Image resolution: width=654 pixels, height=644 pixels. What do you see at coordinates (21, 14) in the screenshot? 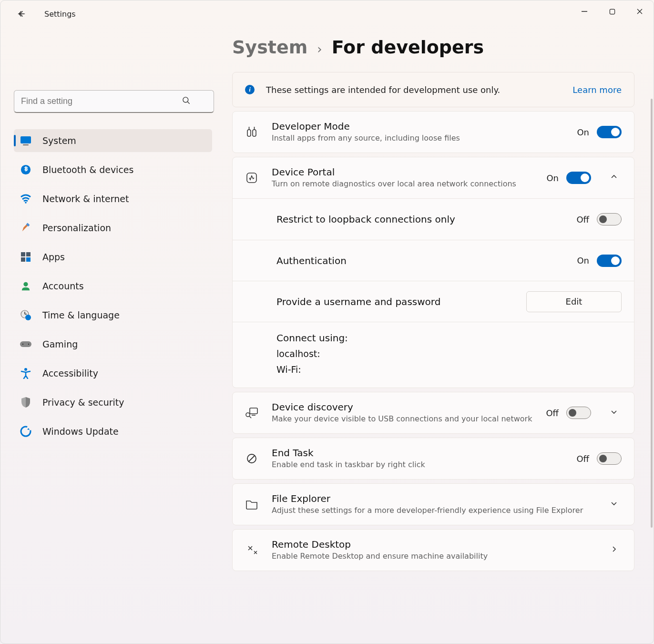
I see `arrow-left-icon` at bounding box center [21, 14].